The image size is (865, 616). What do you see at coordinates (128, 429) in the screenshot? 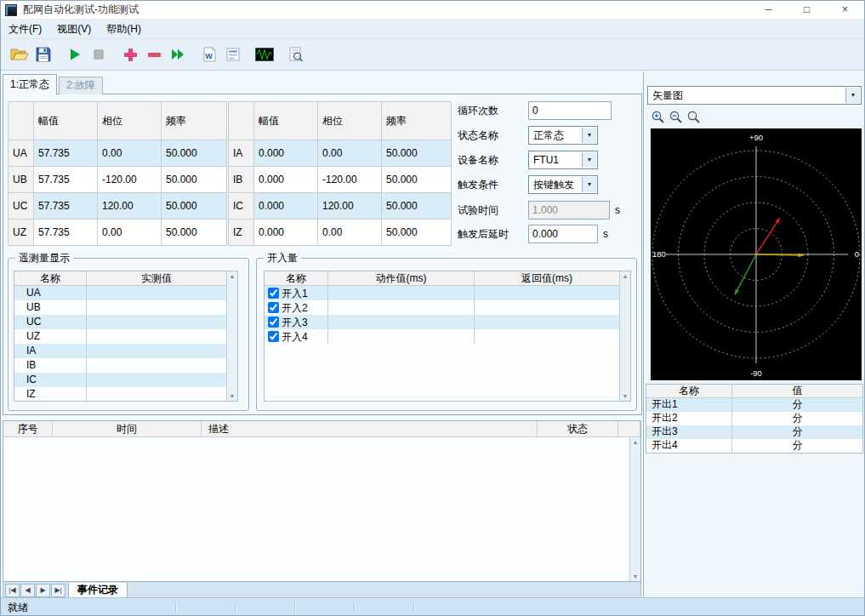
I see `event-header-time: 时间` at bounding box center [128, 429].